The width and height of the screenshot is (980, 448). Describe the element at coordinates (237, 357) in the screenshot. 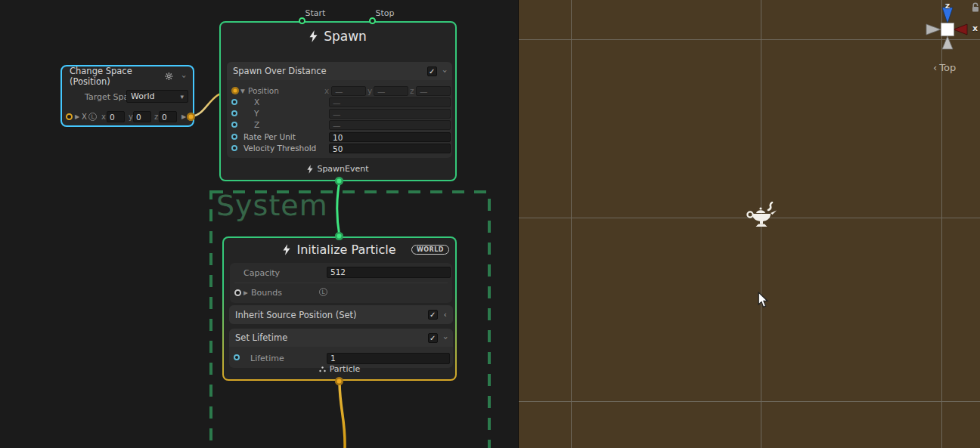

I see `lifetime-input-port` at that location.